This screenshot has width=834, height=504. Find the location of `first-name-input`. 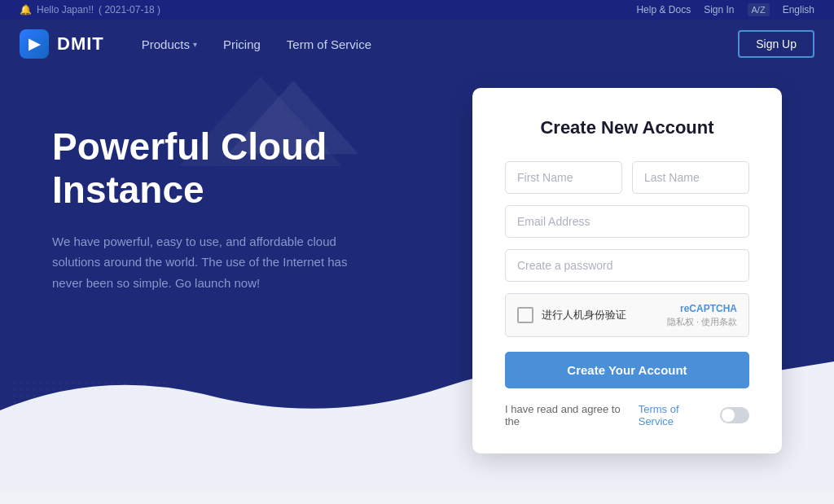

first-name-input is located at coordinates (564, 177).